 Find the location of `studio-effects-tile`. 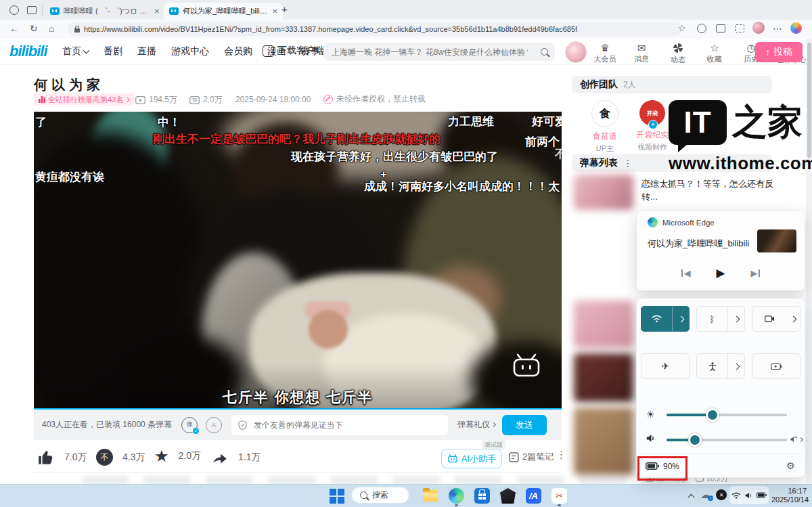

studio-effects-tile is located at coordinates (776, 319).